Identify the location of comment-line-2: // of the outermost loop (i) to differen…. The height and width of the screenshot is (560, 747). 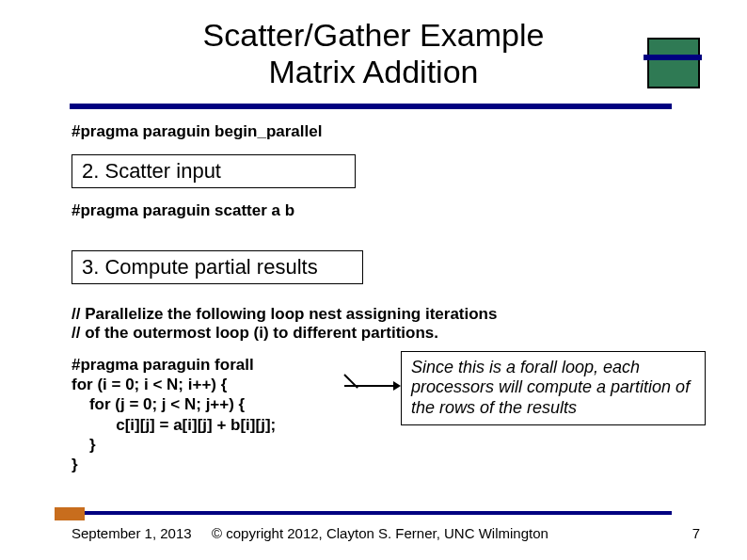
(255, 333).